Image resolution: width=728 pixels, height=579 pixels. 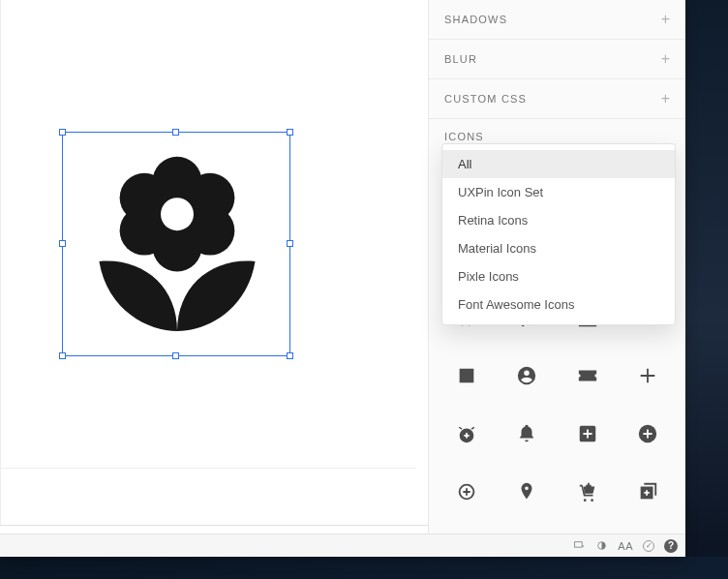 I want to click on desktop-background-right, so click(x=707, y=290).